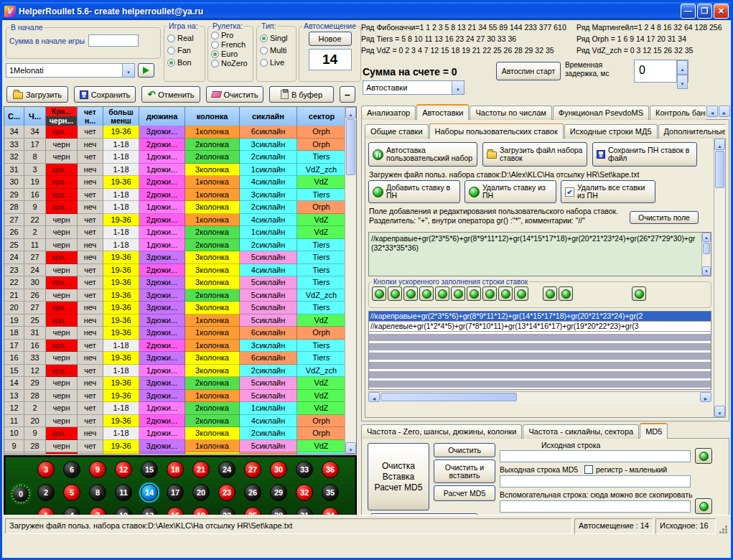 The height and width of the screenshot is (560, 733). Describe the element at coordinates (37, 95) in the screenshot. I see `load-button: Загрузить` at that location.